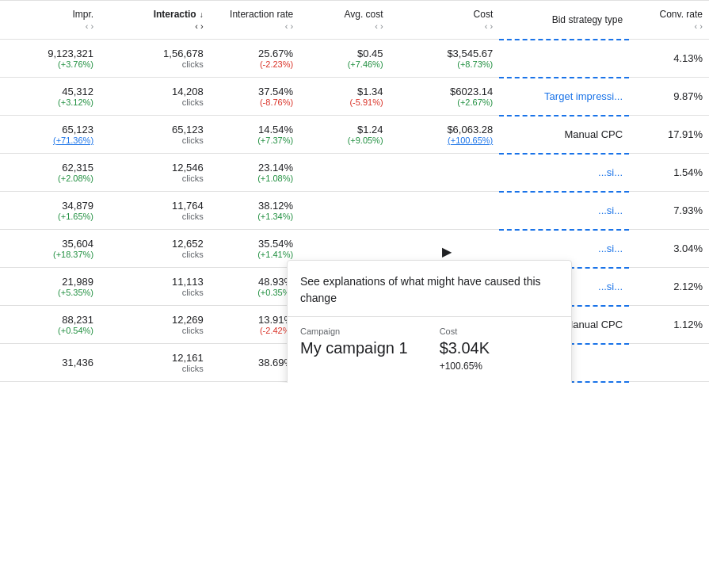 Image resolution: width=709 pixels, height=588 pixels. Describe the element at coordinates (464, 349) in the screenshot. I see `tooltip-cost-section: Cost $3.04K +100.65%` at that location.